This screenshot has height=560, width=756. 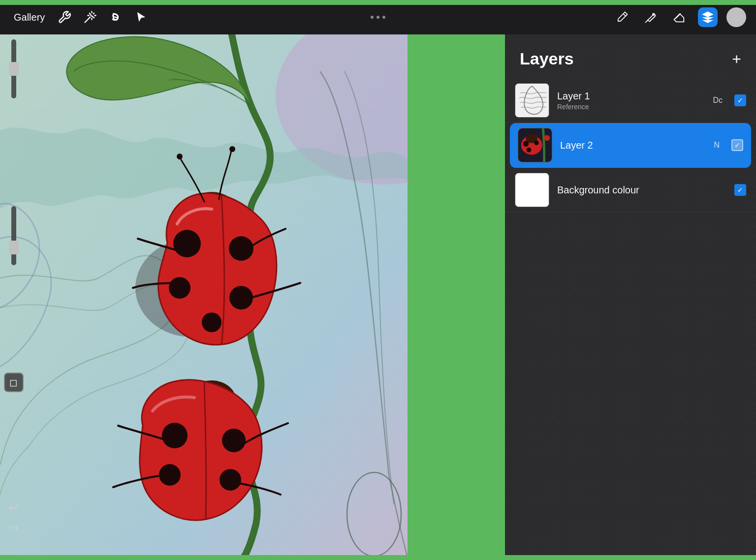 I want to click on selection-icon: ◻, so click(x=14, y=382).